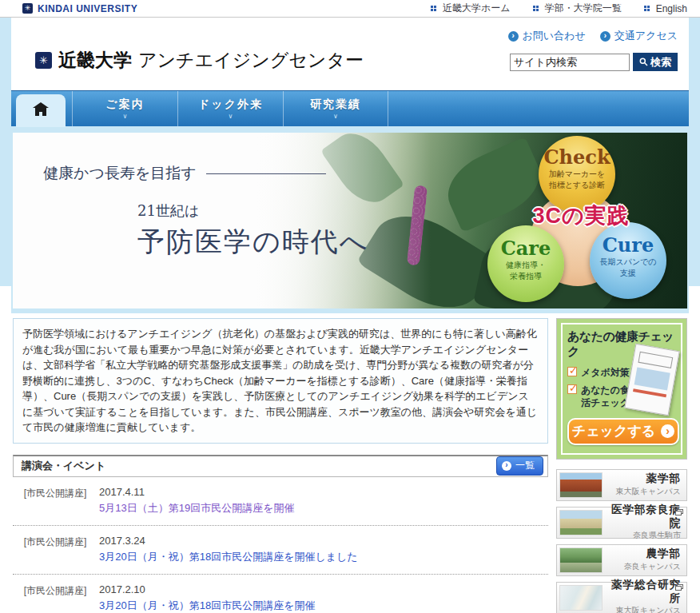 The image size is (700, 613). I want to click on access-link-label: 交通アクセス, so click(646, 36).